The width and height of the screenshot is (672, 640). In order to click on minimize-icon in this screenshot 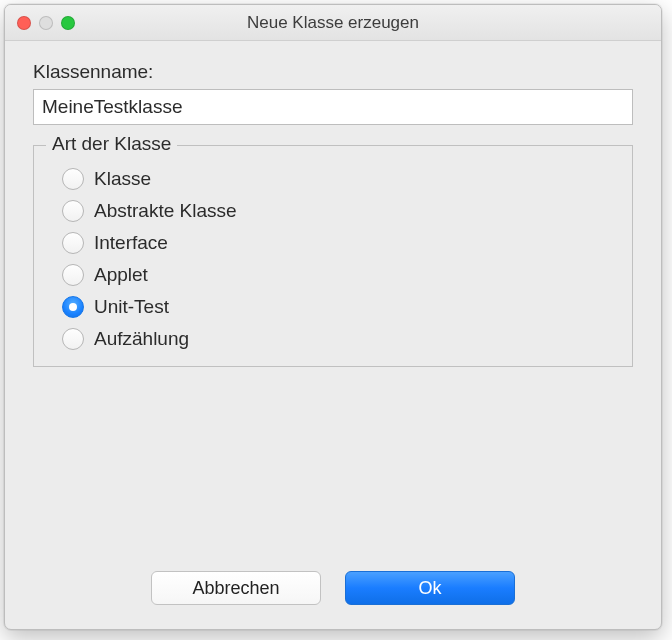, I will do `click(46, 23)`.